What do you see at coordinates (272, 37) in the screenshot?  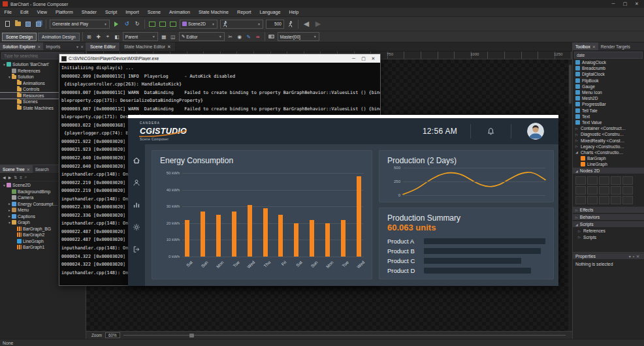 I see `camera-view-button` at bounding box center [272, 37].